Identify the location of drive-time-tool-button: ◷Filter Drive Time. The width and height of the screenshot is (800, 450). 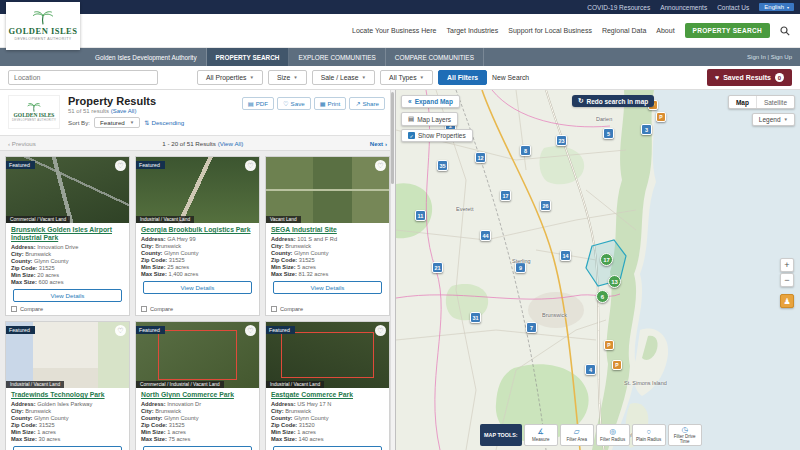
(685, 436).